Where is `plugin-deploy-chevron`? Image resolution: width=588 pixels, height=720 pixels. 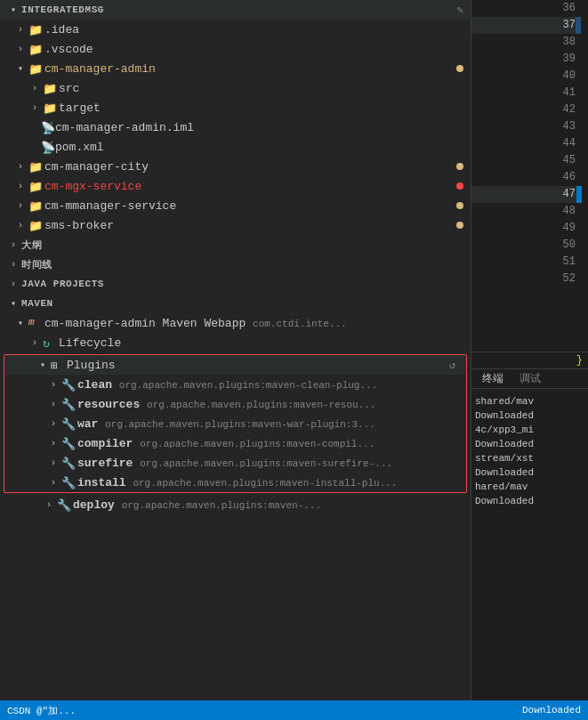 plugin-deploy-chevron is located at coordinates (49, 505).